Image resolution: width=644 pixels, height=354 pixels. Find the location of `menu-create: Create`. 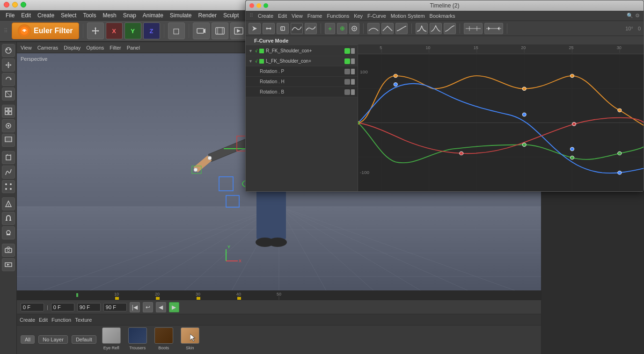

menu-create: Create is located at coordinates (46, 15).